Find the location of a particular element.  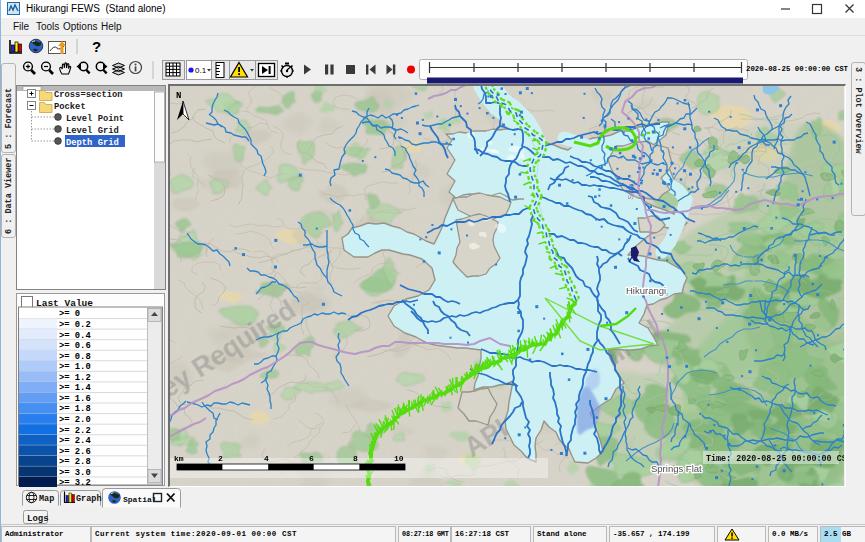

svg-text: >= 2.0 is located at coordinates (75, 420).